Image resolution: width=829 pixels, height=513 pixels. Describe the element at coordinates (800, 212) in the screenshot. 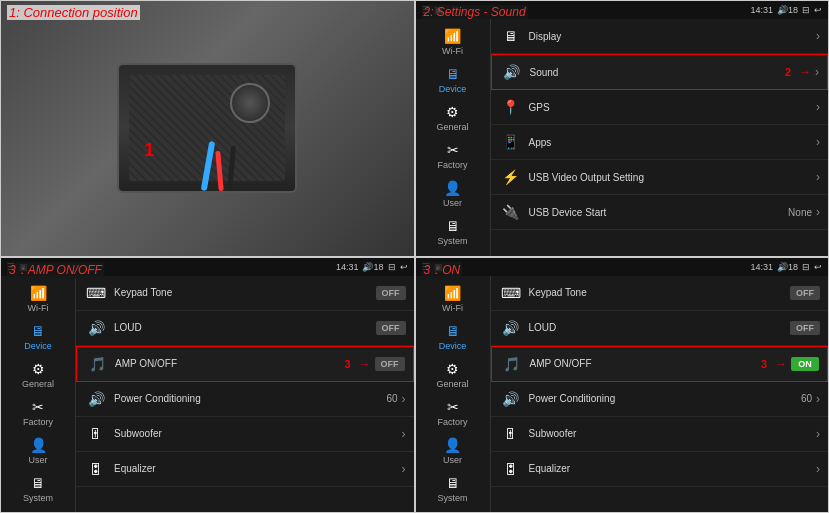

I see `usb-device-value: None` at that location.